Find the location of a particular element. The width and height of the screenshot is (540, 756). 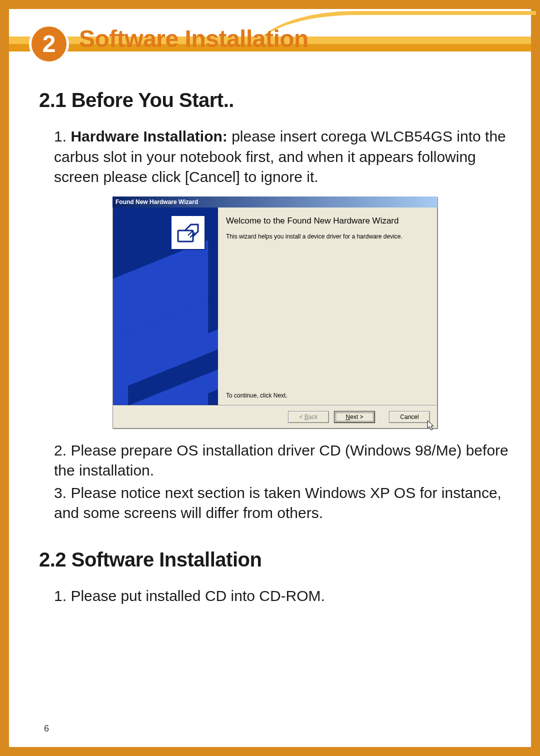

list-item: 1. Please put installed CD into CD-ROM. is located at coordinates (282, 596).